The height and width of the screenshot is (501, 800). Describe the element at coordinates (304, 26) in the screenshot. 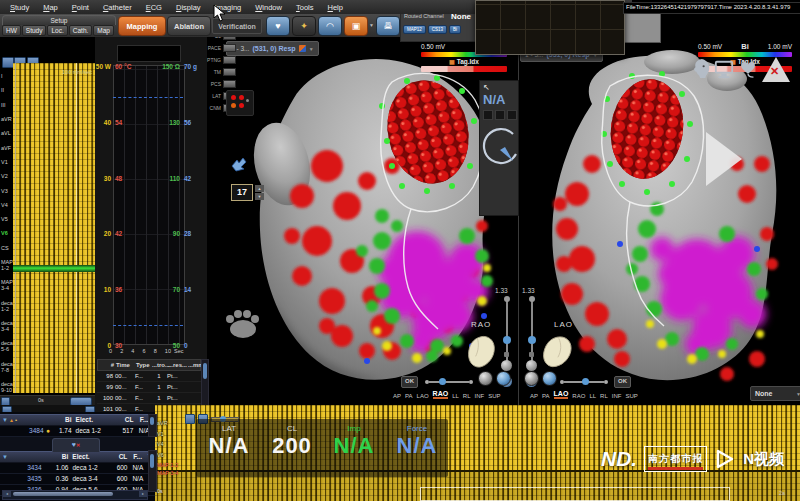

I see `compass-tool-button: ✦` at that location.